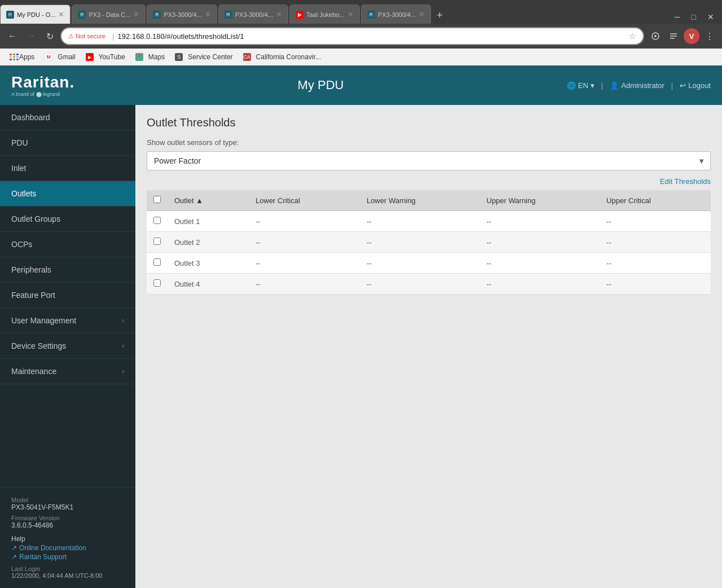  What do you see at coordinates (685, 182) in the screenshot?
I see `edit-thresholds-button: Edit Thresholds` at bounding box center [685, 182].